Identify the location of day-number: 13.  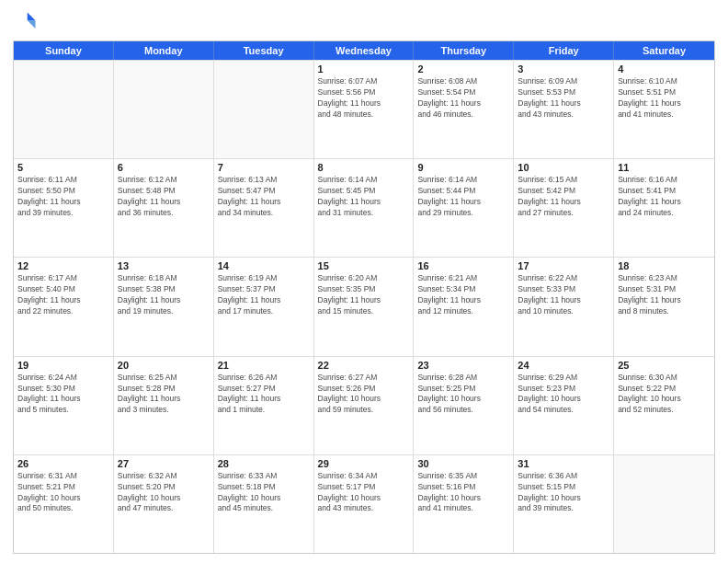
(164, 266).